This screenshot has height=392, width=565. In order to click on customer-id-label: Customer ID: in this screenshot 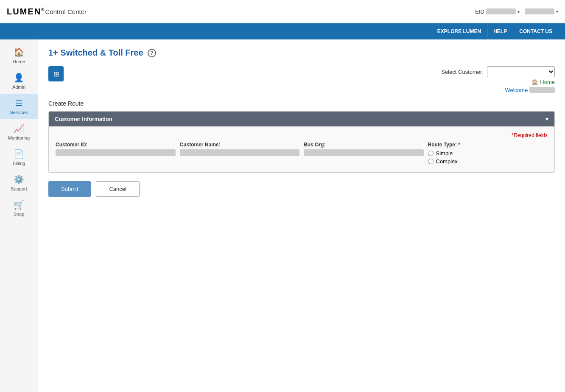, I will do `click(115, 145)`.